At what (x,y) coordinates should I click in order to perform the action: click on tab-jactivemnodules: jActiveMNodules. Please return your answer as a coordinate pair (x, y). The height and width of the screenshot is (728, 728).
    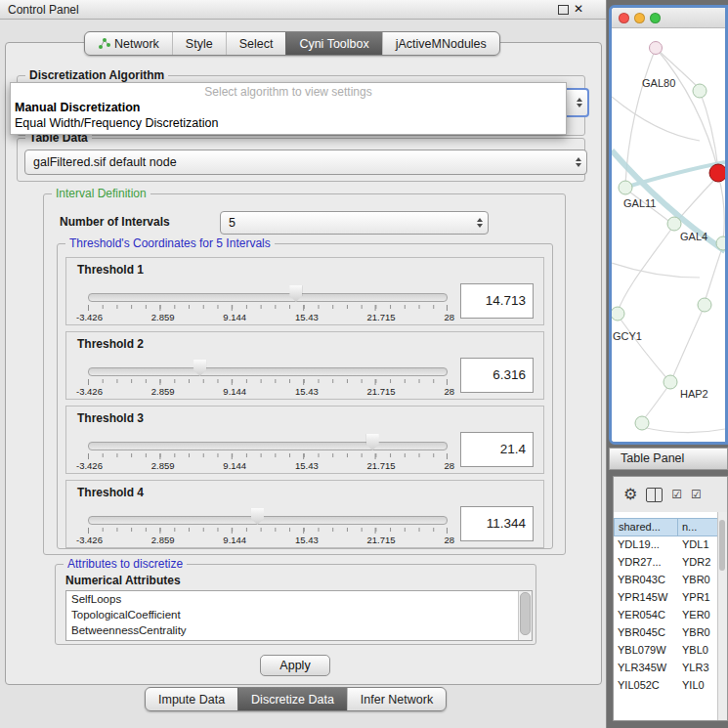
    Looking at the image, I should click on (441, 43).